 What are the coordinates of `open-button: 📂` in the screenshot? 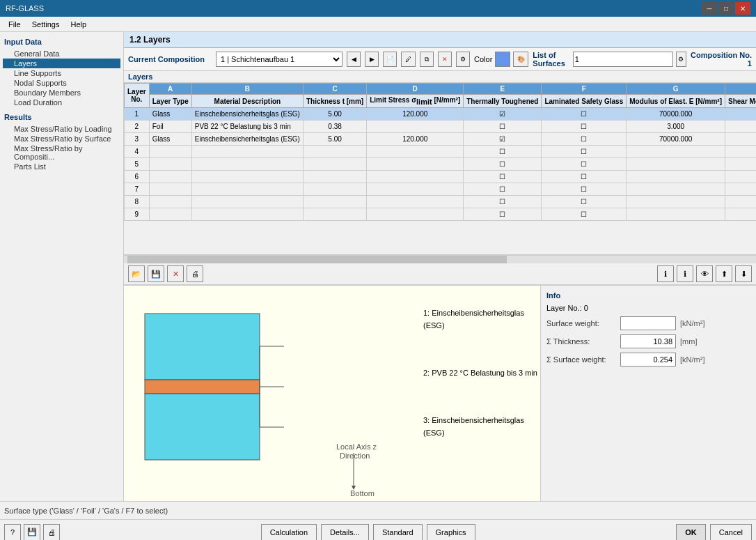 It's located at (136, 274).